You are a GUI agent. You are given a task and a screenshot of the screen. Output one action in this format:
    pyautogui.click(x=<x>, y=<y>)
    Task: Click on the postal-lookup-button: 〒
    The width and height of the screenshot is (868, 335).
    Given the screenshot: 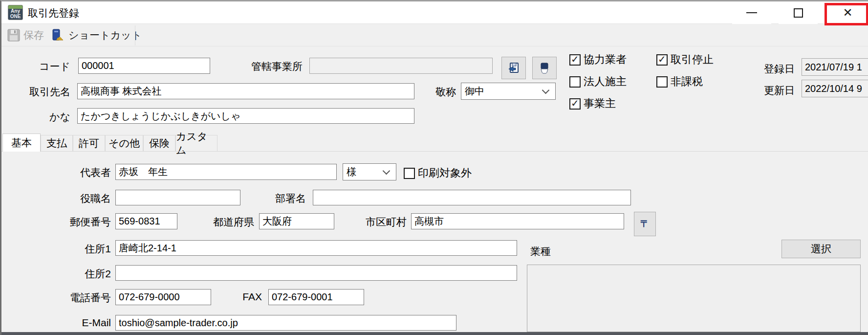 What is the action you would take?
    pyautogui.click(x=645, y=224)
    